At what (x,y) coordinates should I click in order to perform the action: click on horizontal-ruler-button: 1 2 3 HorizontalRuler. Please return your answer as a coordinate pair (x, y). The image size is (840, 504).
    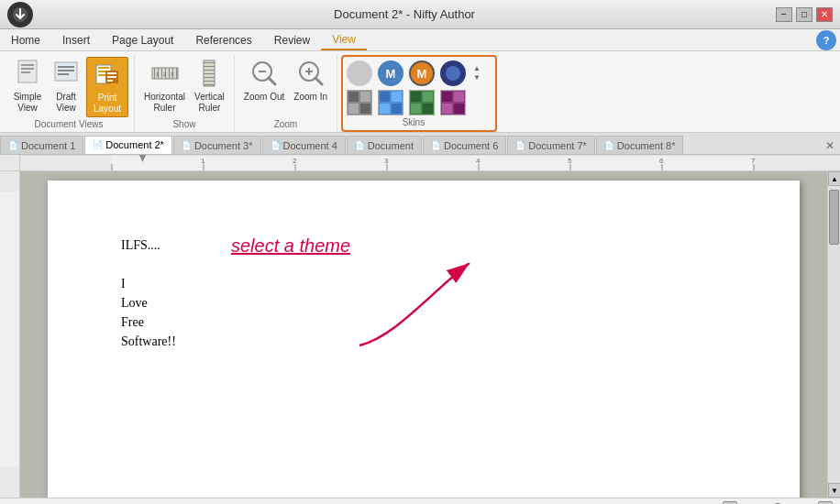
    Looking at the image, I should click on (165, 86).